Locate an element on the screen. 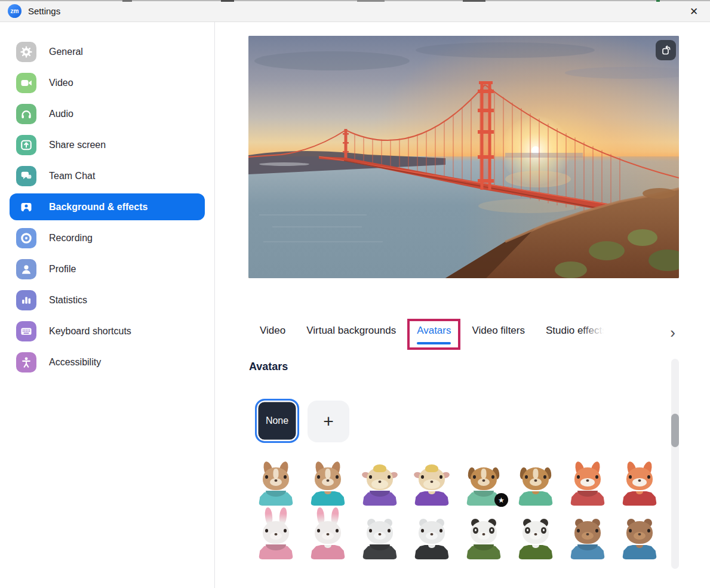 This screenshot has width=710, height=588. avatar-dog-tshirt-mint is located at coordinates (536, 486).